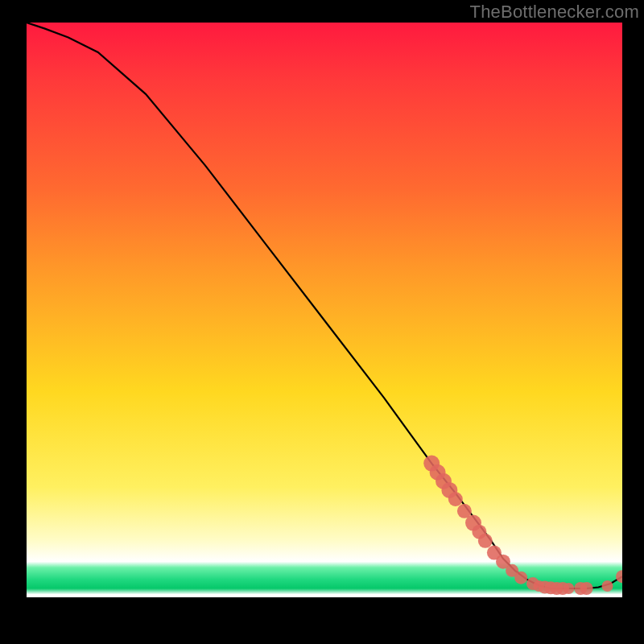 The width and height of the screenshot is (644, 644). I want to click on marker-group, so click(523, 525).